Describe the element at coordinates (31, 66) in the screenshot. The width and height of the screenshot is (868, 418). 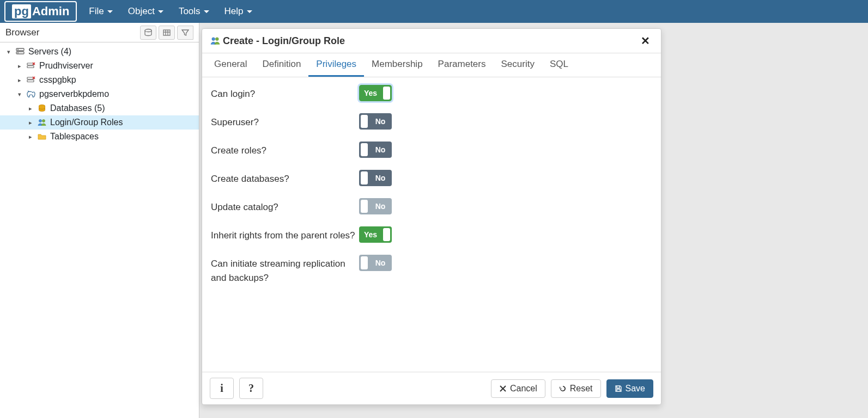
I see `server-disconnected-icon` at that location.